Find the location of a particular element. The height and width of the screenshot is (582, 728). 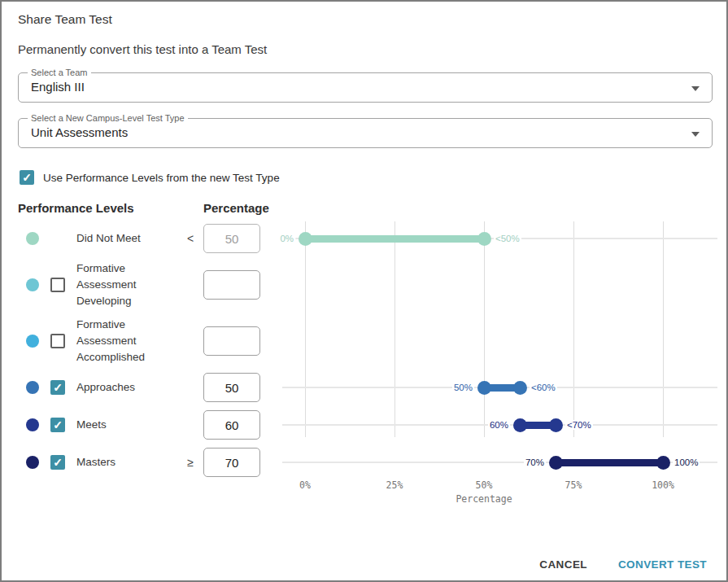

test-type-select: Select a New Campus-Level Test Type Unit… is located at coordinates (365, 133).